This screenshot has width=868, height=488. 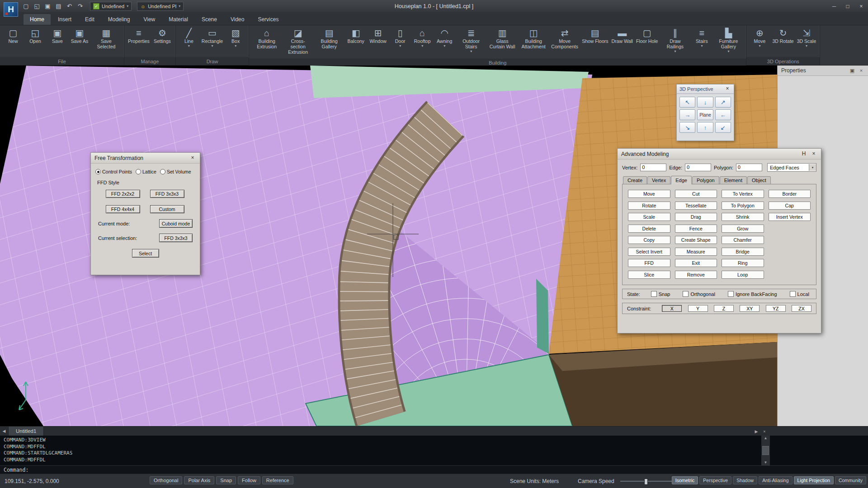 What do you see at coordinates (743, 206) in the screenshot?
I see `modeling-tool-button: To Polygon` at bounding box center [743, 206].